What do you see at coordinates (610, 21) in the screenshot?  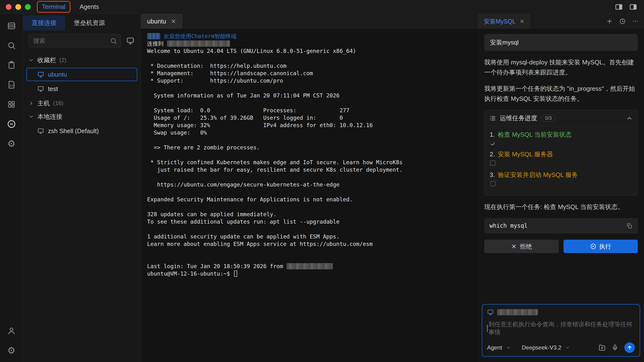 I see `new-chat-icon` at bounding box center [610, 21].